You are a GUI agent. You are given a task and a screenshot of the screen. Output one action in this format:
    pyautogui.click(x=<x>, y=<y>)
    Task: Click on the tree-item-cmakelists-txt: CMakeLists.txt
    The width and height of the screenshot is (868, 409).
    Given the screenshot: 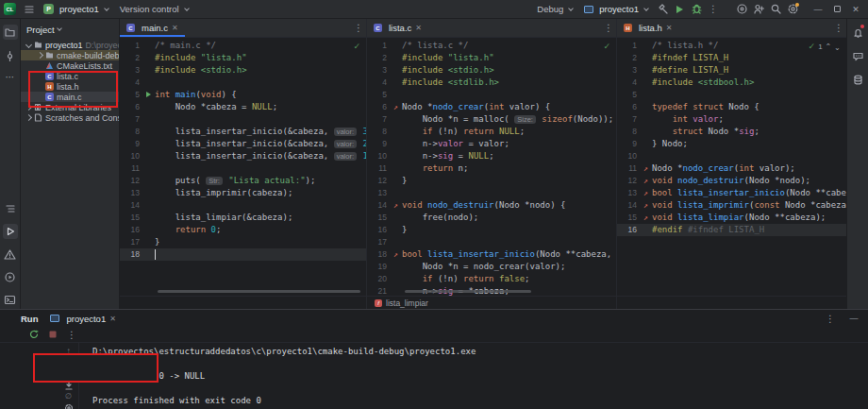 What is the action you would take?
    pyautogui.click(x=70, y=66)
    